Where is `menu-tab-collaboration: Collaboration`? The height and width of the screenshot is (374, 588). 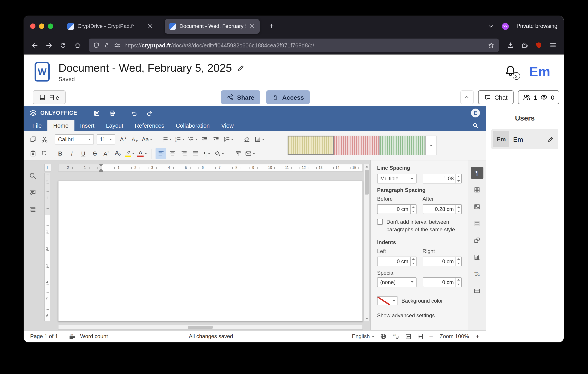 menu-tab-collaboration: Collaboration is located at coordinates (193, 125).